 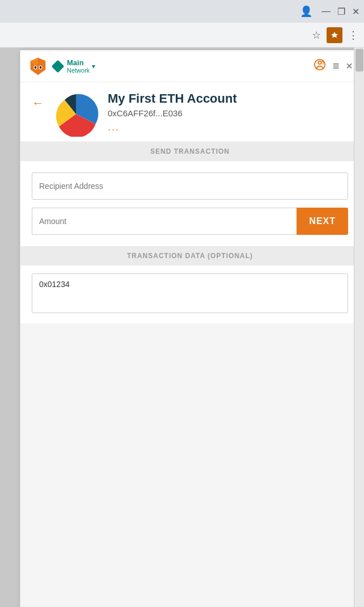 I want to click on scrollbar-thumb, so click(x=359, y=60).